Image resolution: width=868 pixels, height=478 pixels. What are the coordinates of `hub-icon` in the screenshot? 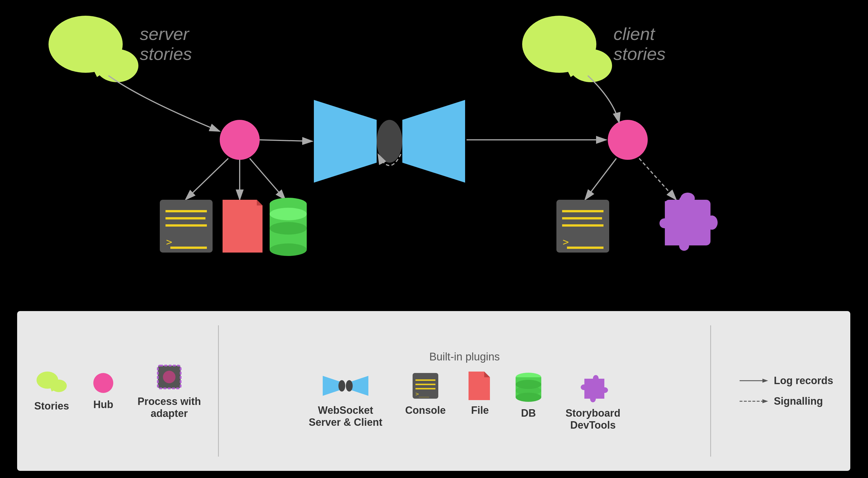 It's located at (103, 383).